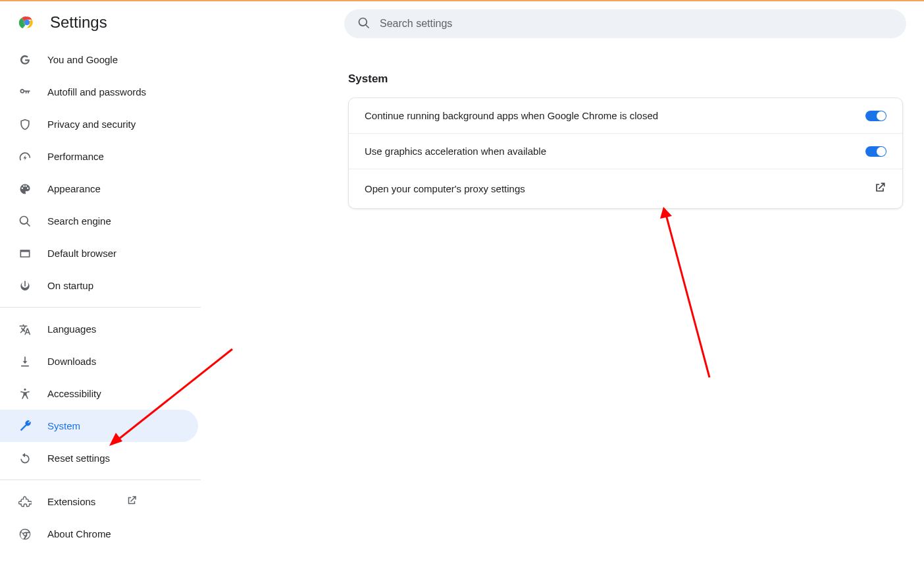 The image size is (924, 577). I want to click on chrome-outline-icon, so click(25, 534).